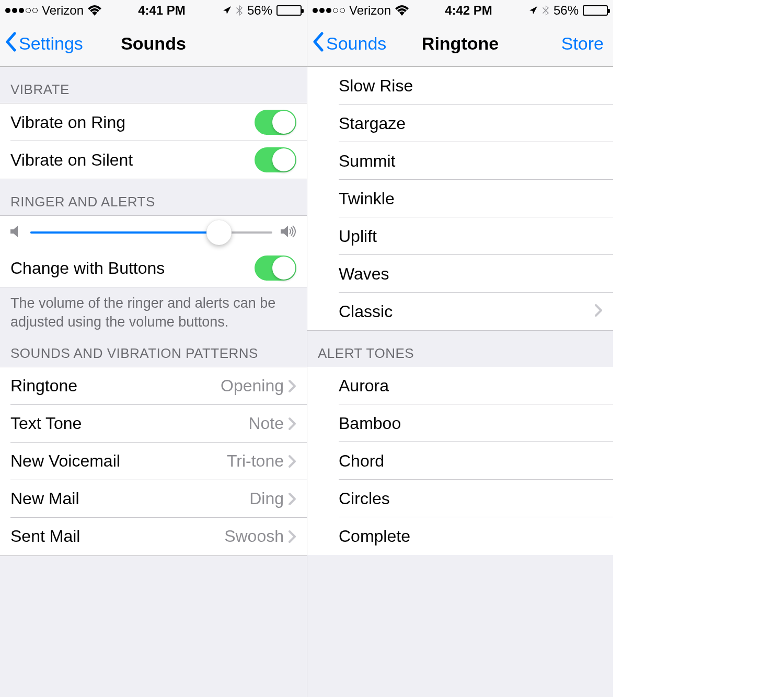 This screenshot has width=784, height=697. I want to click on section-footer: The volume of the ringer and alerts can …, so click(154, 311).